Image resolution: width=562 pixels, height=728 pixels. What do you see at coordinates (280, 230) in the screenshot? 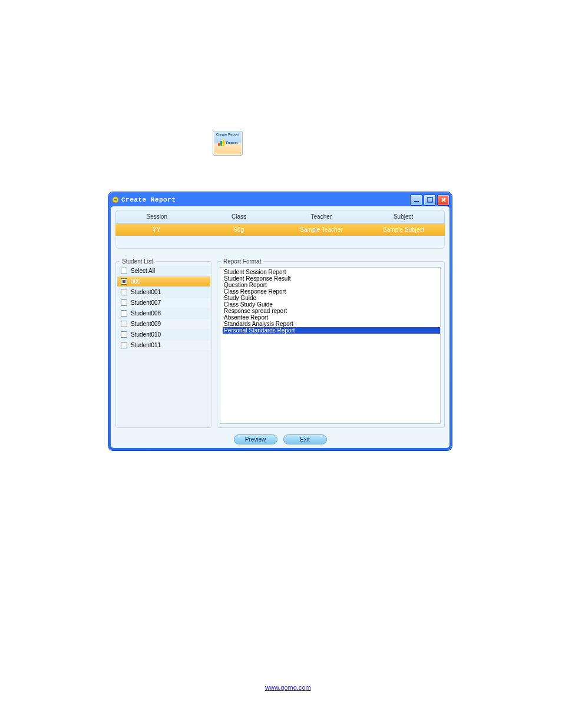
I see `info-value-row: YY 98g Sample Teacher Sample Subject` at bounding box center [280, 230].